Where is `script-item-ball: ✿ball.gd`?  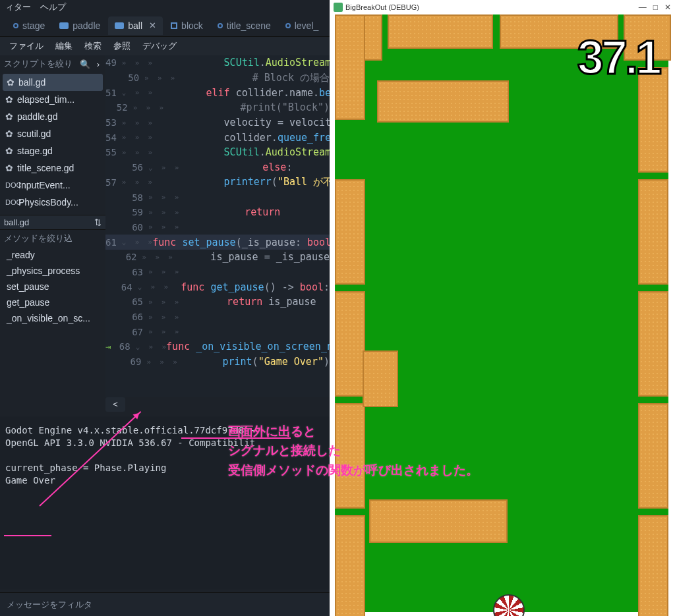 script-item-ball: ✿ball.gd is located at coordinates (53, 82).